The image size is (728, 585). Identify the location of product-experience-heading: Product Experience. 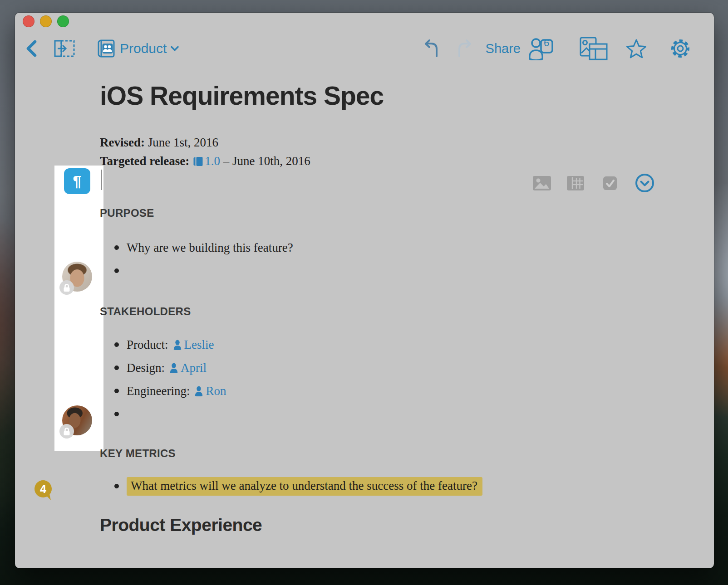
(181, 525).